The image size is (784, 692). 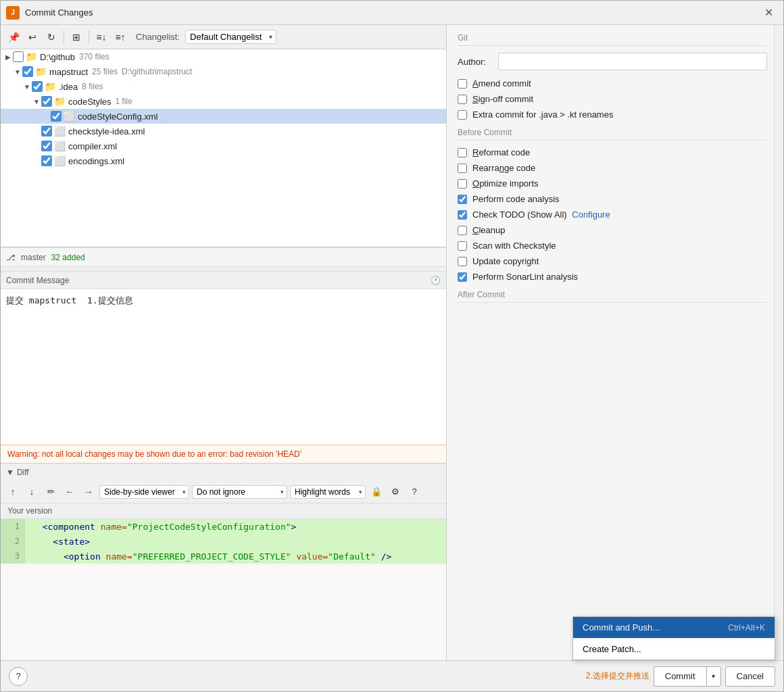 I want to click on tree-label-encodings: encodings.xml, so click(x=96, y=161).